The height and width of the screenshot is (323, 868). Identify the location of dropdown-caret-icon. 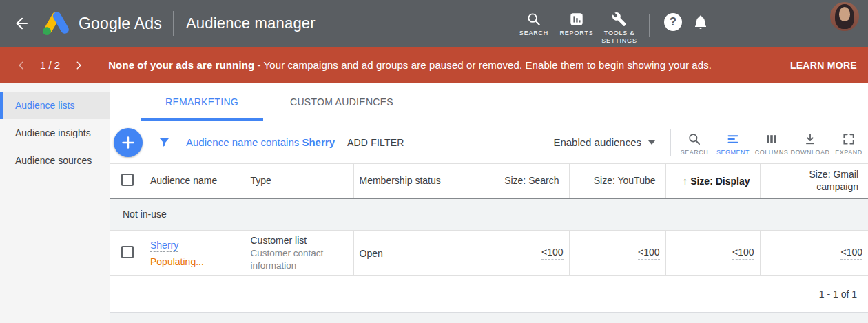
(652, 143).